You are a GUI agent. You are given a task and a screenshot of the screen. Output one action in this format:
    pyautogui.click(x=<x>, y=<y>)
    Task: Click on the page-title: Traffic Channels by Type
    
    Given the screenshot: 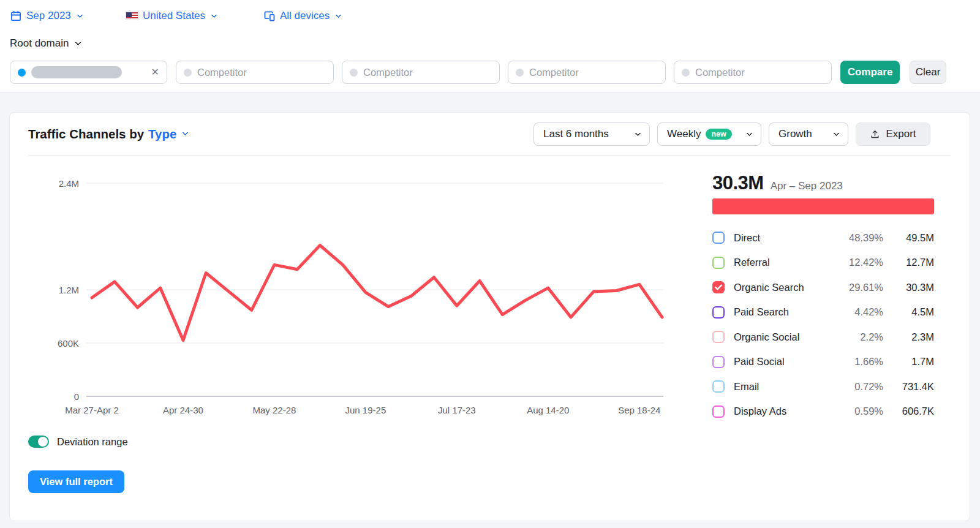 What is the action you would take?
    pyautogui.click(x=108, y=134)
    